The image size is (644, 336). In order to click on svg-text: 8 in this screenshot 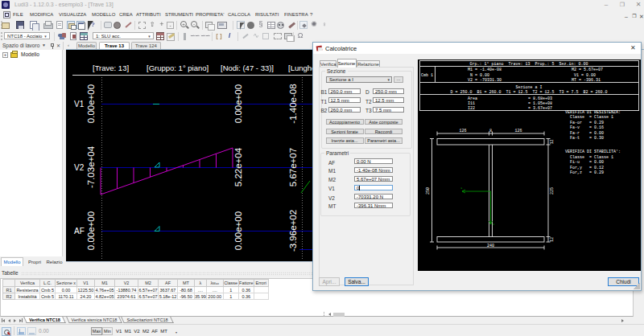, I will do `click(491, 131)`.